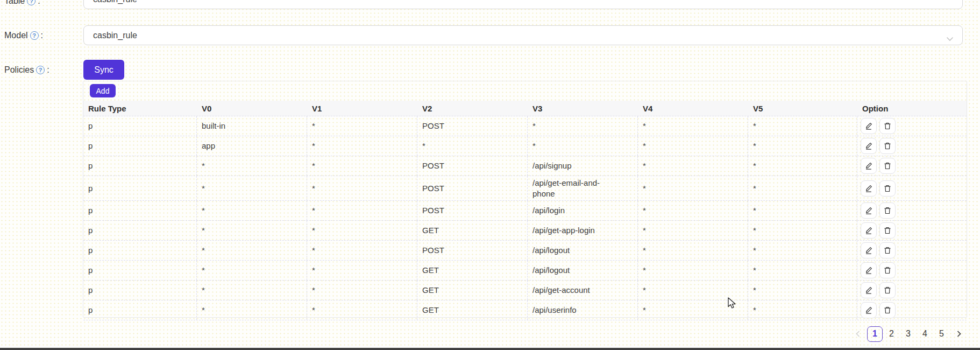 This screenshot has height=350, width=980. I want to click on sync-button: Sync, so click(104, 70).